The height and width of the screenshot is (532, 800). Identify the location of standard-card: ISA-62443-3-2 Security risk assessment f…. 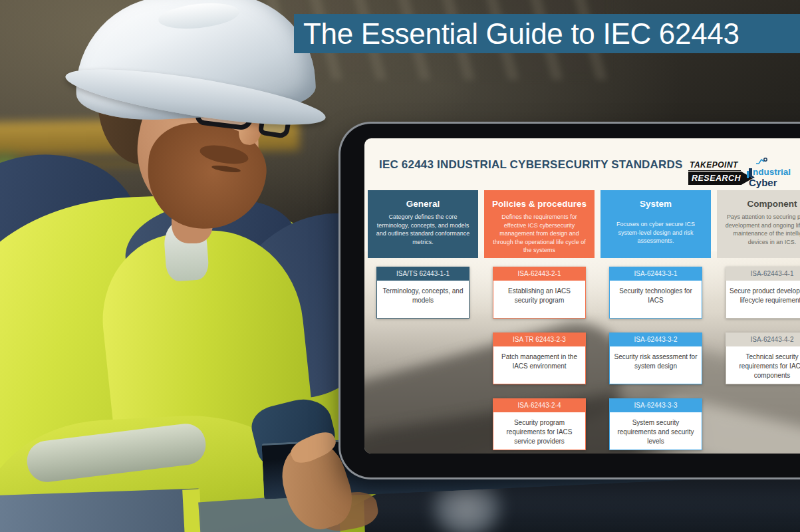
(656, 358).